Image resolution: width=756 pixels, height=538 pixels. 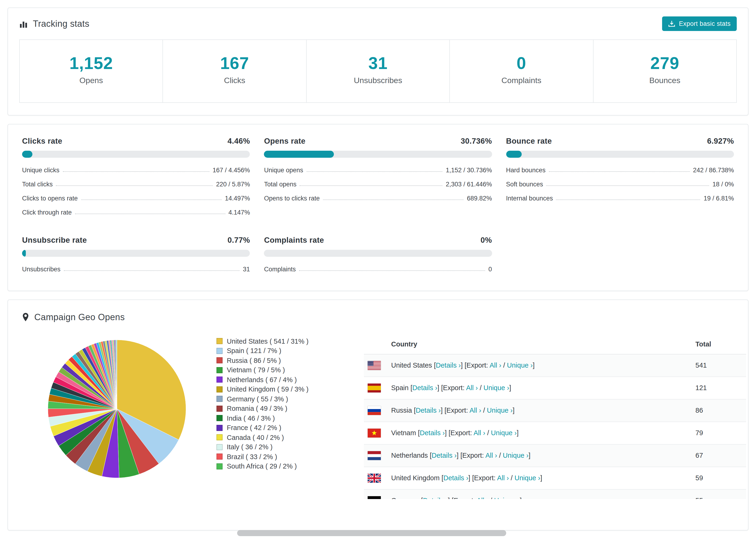 I want to click on rate-value: 0%, so click(x=486, y=240).